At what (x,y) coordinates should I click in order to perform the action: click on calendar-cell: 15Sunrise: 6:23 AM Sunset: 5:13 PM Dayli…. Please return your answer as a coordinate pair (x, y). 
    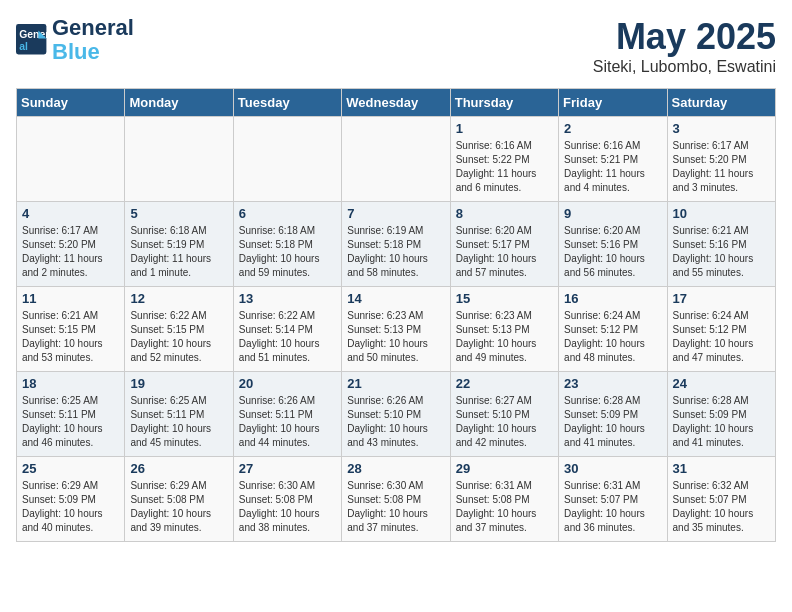
    Looking at the image, I should click on (504, 330).